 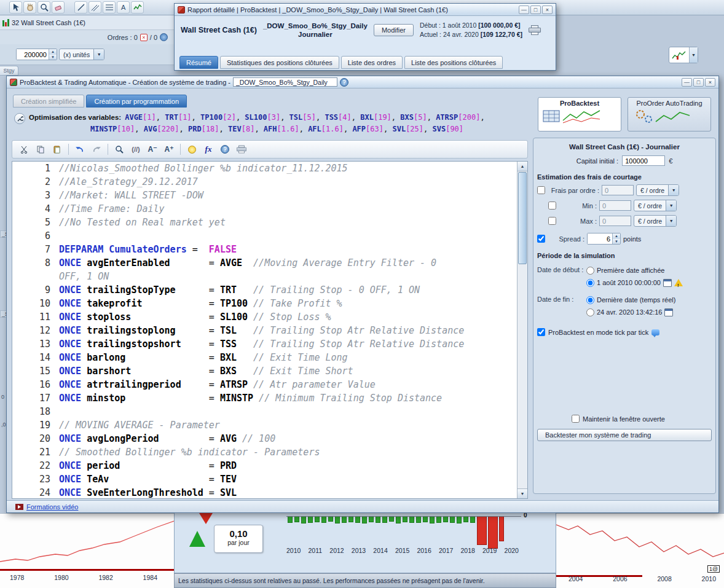 I want to click on code-line: 22ONCE period = PRD, so click(x=264, y=466).